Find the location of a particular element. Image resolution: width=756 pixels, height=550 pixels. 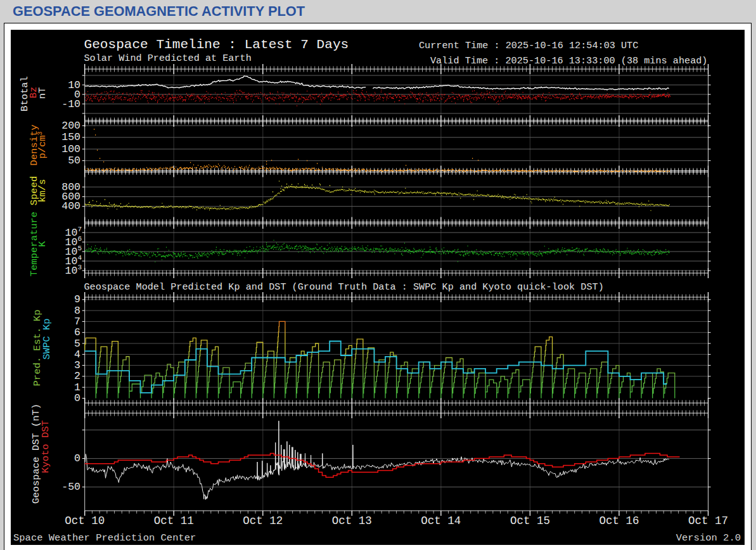

svg-text:Current Time : 2025-10-16 12:5: Current Time : 2025-10-16 12:54:03 UTC is located at coordinates (529, 46).